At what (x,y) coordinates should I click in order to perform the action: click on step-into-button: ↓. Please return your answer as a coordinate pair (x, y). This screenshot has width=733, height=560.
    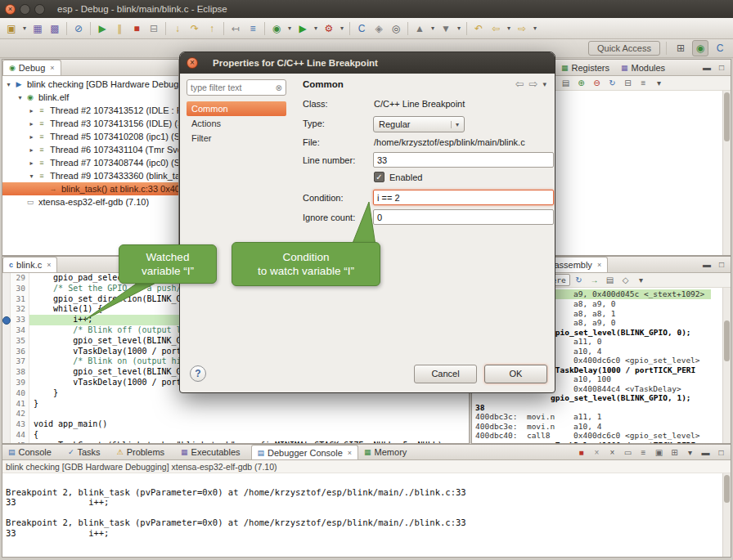
    Looking at the image, I should click on (178, 29).